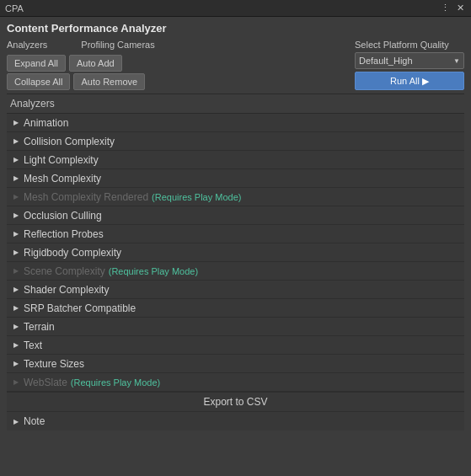 The image size is (471, 476). What do you see at coordinates (62, 216) in the screenshot?
I see `analyzer-label: Occlusion Culling` at bounding box center [62, 216].